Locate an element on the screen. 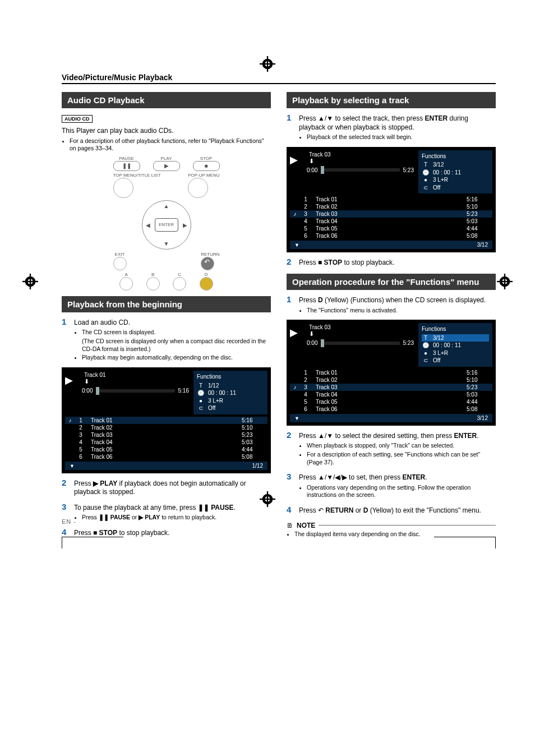 This screenshot has height=756, width=535. remote-label-play: PLAY is located at coordinates (167, 158).